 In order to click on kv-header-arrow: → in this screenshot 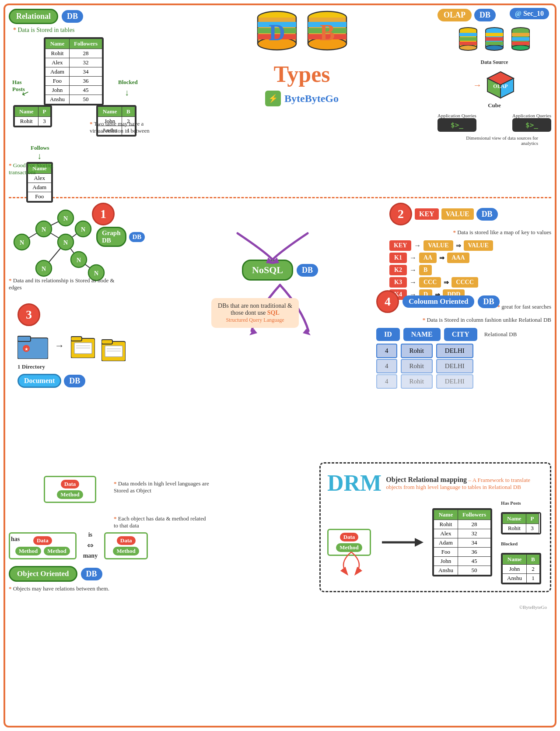, I will do `click(417, 246)`.